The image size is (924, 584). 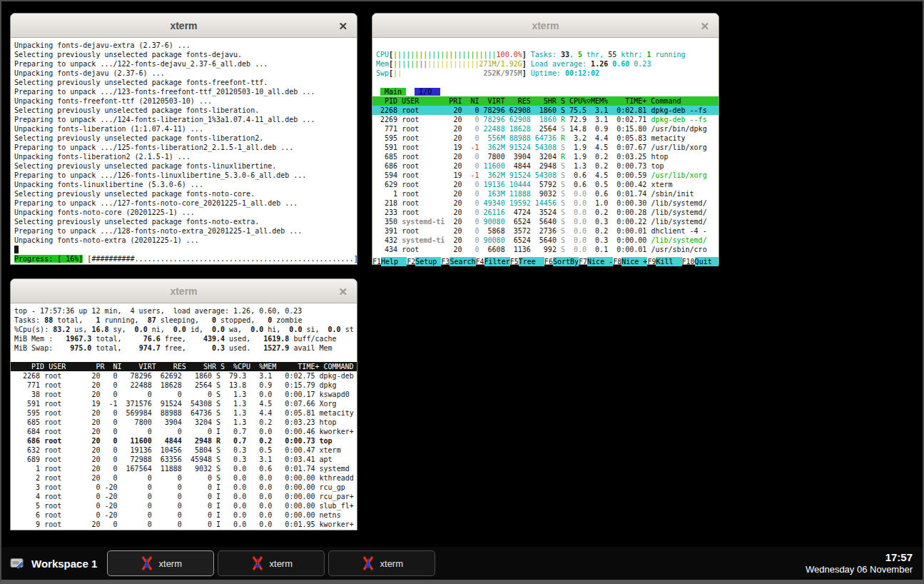 What do you see at coordinates (428, 261) in the screenshot?
I see `fkey-label-F2: Setup` at bounding box center [428, 261].